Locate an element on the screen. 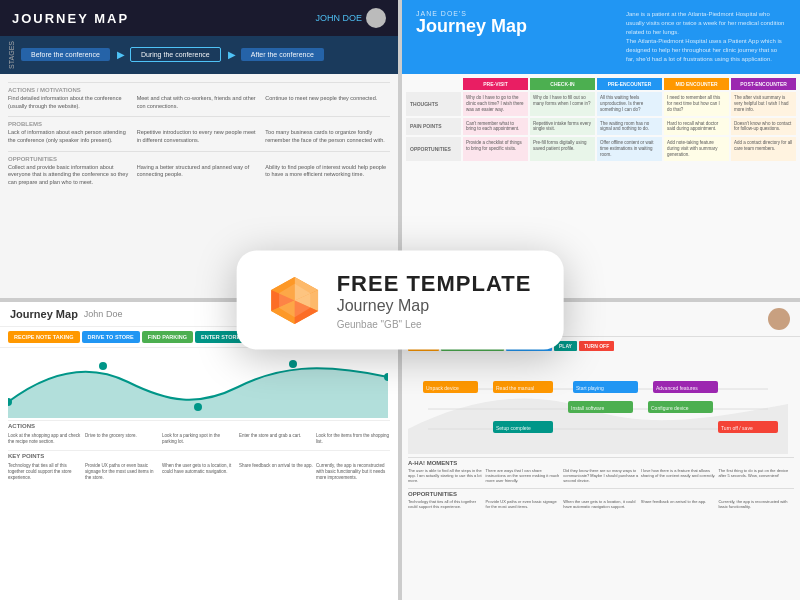  tr-row-opp: OPPORTUNITIES Provide a checklist of thi… is located at coordinates (601, 149).